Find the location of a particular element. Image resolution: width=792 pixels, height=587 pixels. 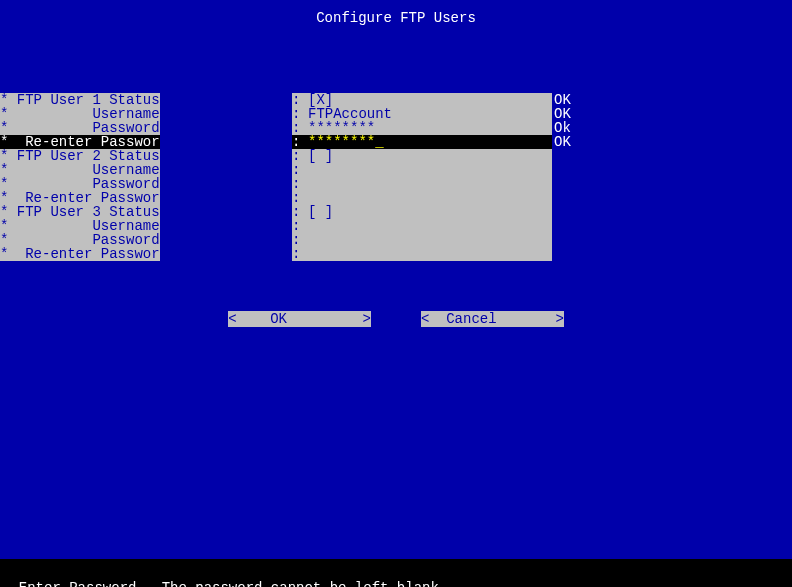

field-label: * FTP User 3 Status is located at coordinates (80, 212).